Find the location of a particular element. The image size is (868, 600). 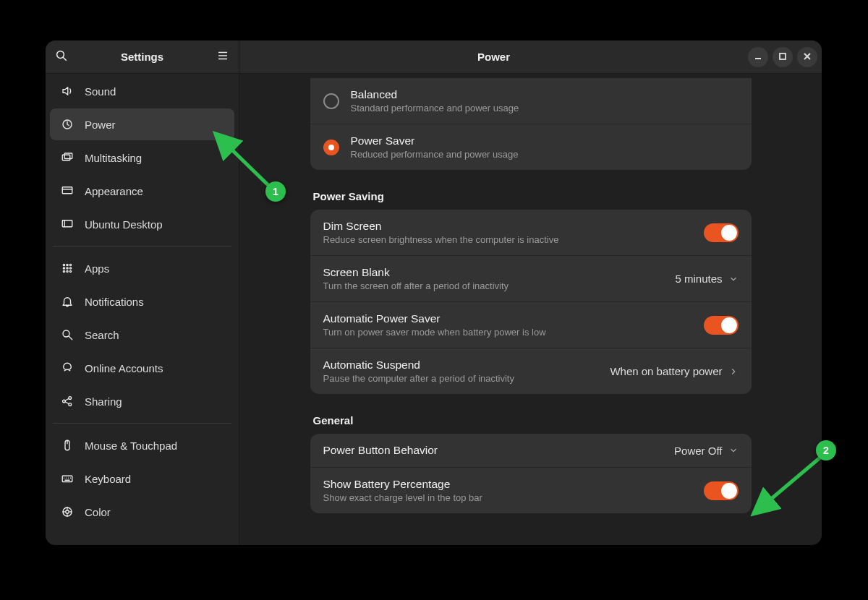

sound-icon is located at coordinates (67, 91).